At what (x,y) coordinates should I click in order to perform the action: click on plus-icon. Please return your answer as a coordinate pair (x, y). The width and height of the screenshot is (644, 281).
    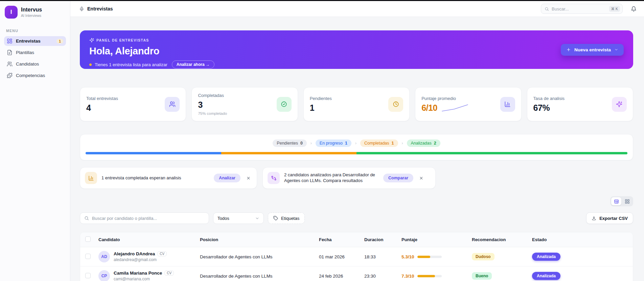
    Looking at the image, I should click on (569, 50).